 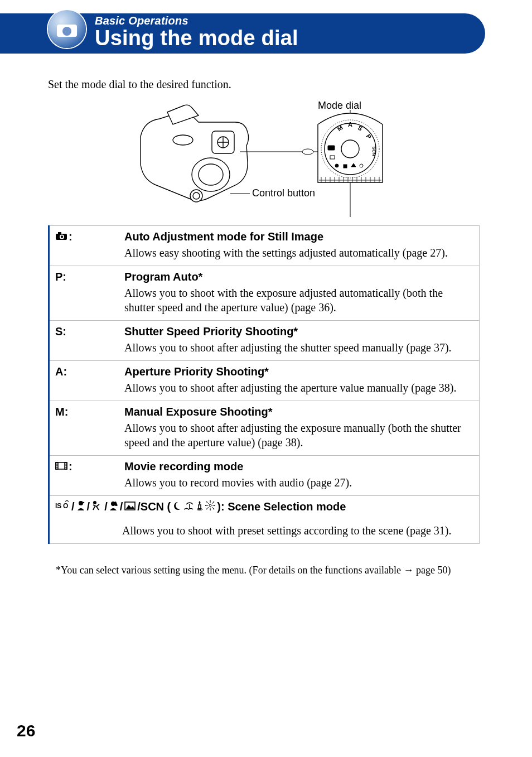 What do you see at coordinates (89, 237) in the screenshot?
I see `mode-symbol-auto: :` at bounding box center [89, 237].